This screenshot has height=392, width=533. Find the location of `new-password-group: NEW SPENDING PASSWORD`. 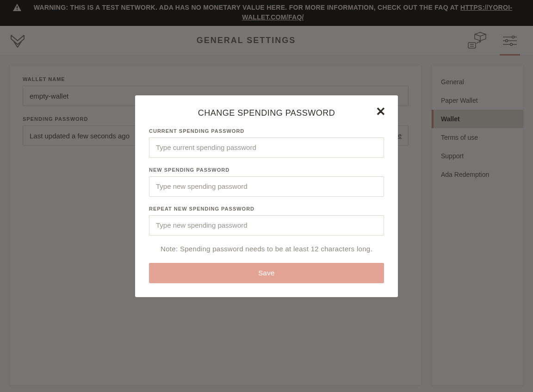

new-password-group: NEW SPENDING PASSWORD is located at coordinates (266, 182).